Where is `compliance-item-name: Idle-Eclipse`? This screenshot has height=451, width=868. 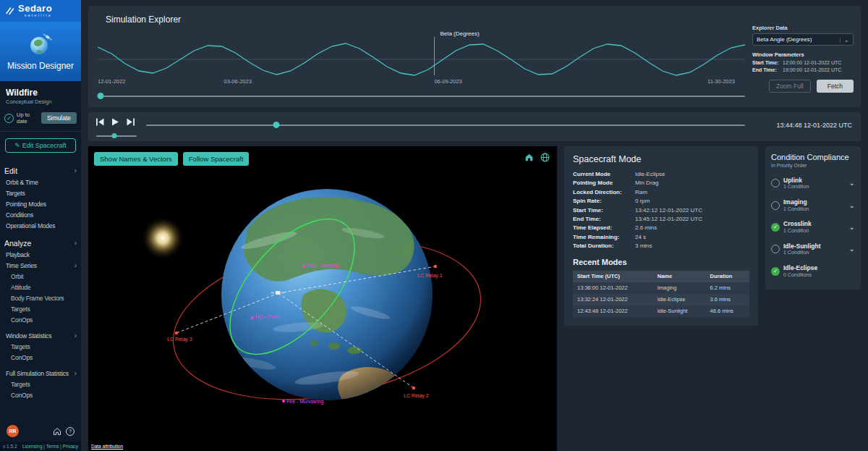
compliance-item-name: Idle-Eclipse is located at coordinates (819, 268).